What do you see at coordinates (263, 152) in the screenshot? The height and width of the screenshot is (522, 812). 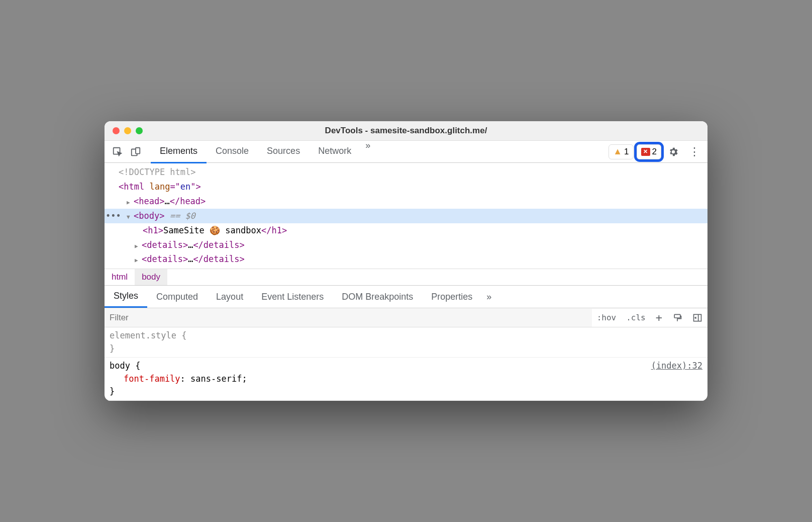 I see `panel-tabs: Elements Console Sources Network »` at bounding box center [263, 152].